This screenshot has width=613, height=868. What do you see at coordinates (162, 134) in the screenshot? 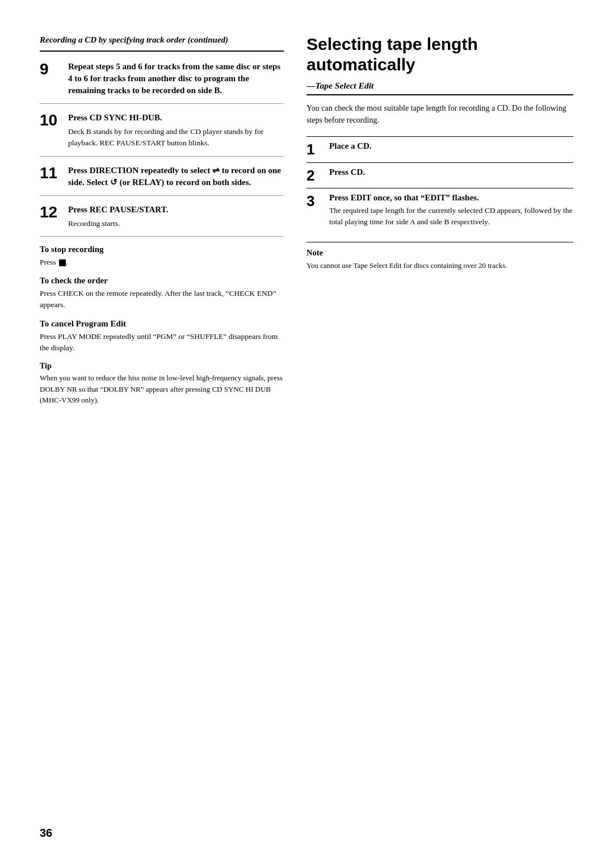
I see `step-10: 10 Press CD SYNC HI-DUB. Deck B stands b…` at bounding box center [162, 134].